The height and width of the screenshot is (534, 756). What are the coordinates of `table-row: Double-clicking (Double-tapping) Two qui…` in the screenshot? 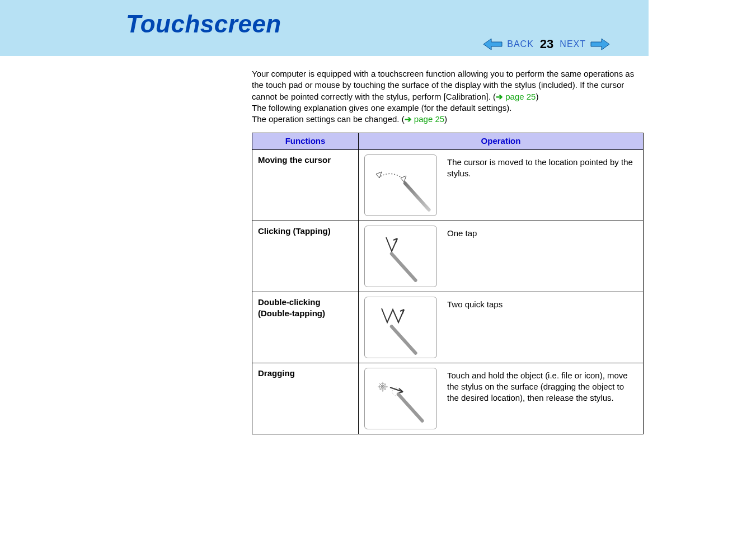 It's located at (448, 327).